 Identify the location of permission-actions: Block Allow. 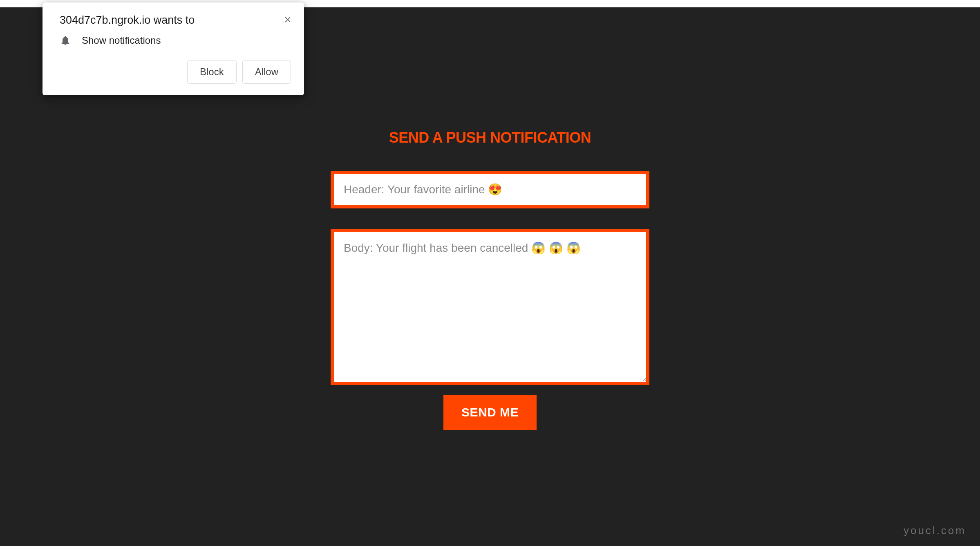
(173, 72).